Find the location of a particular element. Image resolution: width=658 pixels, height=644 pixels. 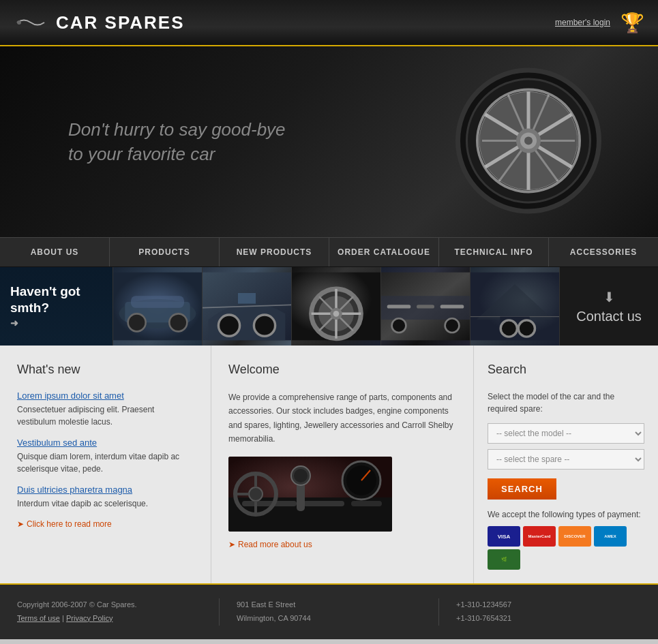

phone-2: +1-310-7654321 is located at coordinates (548, 619).